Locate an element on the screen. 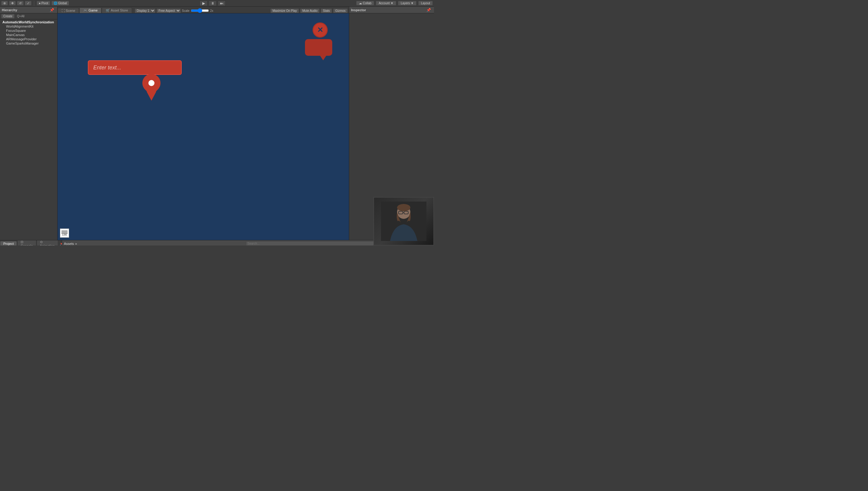 The height and width of the screenshot is (491, 868). console-tab-label: Console is located at coordinates (27, 245).